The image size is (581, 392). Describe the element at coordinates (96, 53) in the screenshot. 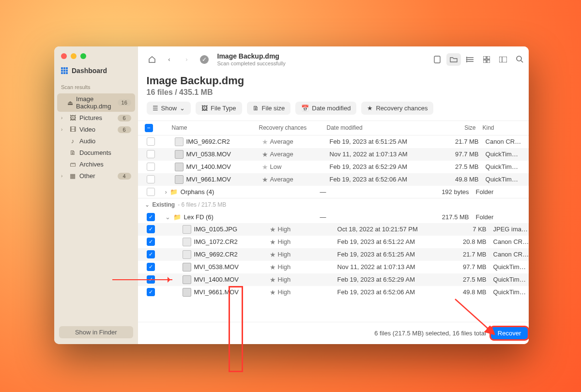

I see `window-controls` at that location.